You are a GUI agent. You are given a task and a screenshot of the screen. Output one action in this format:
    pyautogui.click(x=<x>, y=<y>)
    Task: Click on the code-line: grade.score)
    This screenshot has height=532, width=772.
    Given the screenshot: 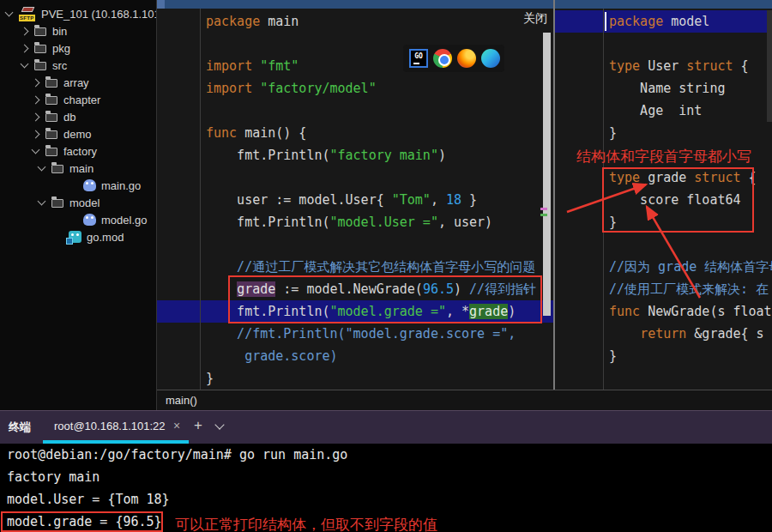 What is the action you would take?
    pyautogui.click(x=355, y=356)
    